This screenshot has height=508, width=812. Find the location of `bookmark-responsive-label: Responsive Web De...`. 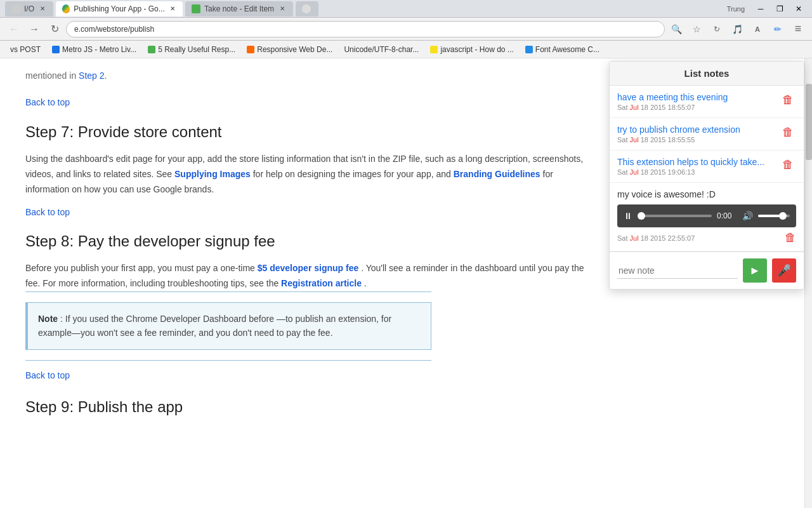

bookmark-responsive-label: Responsive Web De... is located at coordinates (294, 50).